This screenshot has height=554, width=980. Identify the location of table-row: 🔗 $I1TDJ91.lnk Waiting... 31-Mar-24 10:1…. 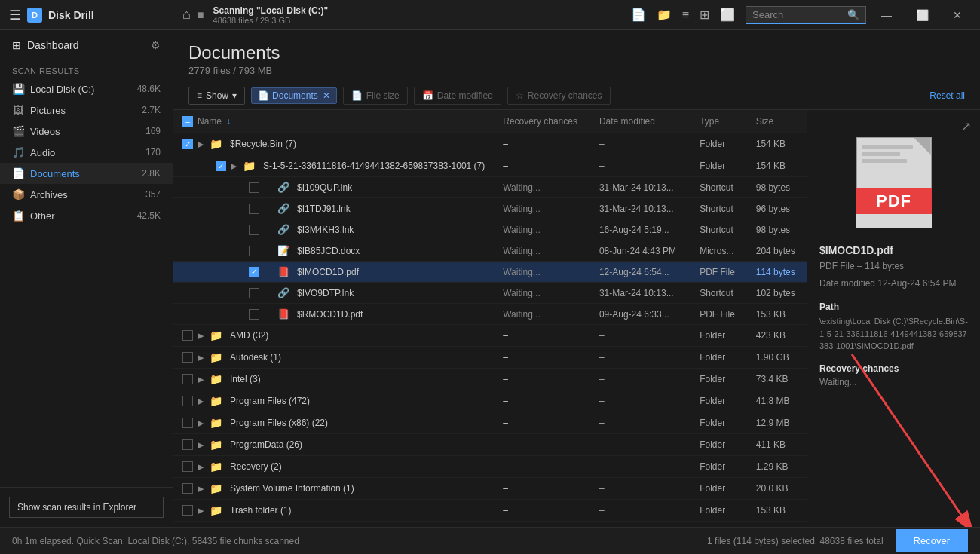
(490, 209).